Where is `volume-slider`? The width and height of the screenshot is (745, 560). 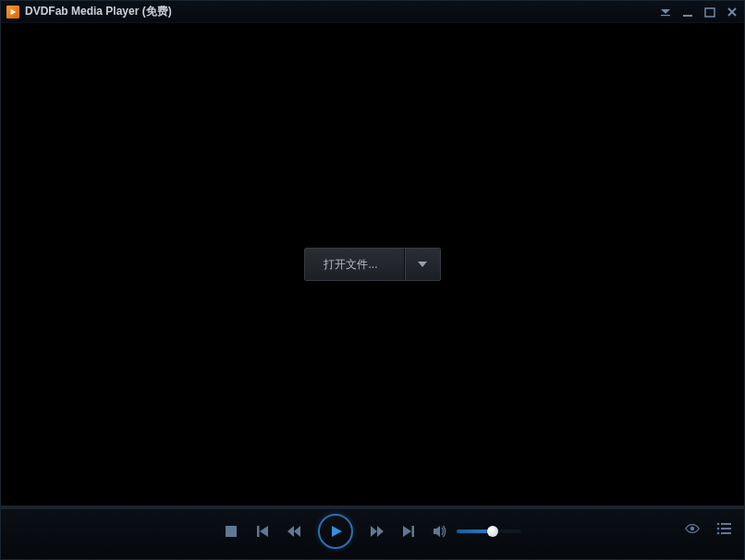 volume-slider is located at coordinates (489, 531).